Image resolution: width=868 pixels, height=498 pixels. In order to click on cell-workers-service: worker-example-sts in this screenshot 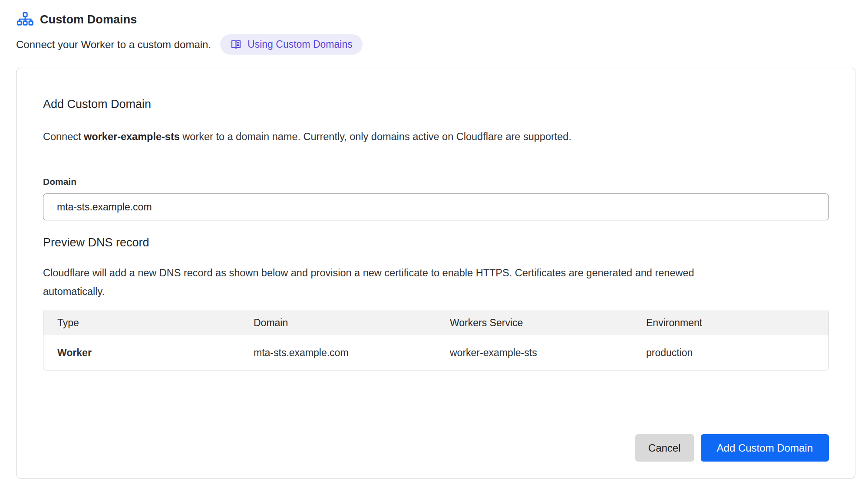, I will do `click(534, 353)`.